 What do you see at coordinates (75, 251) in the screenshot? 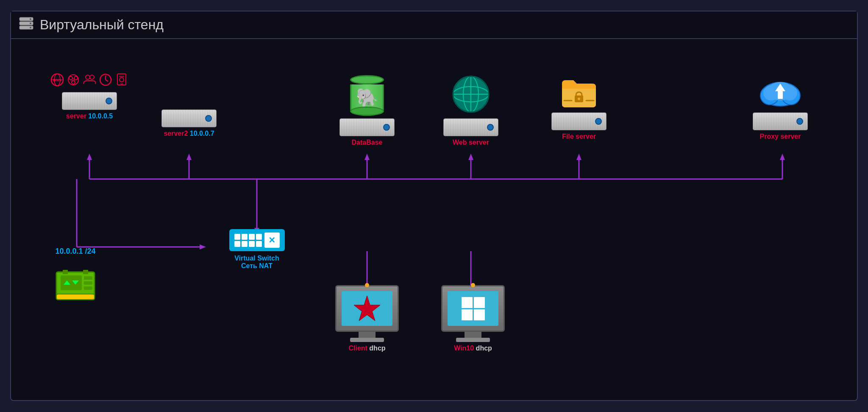
I see `gateway-ip: 10.0.0.1 /24` at bounding box center [75, 251].